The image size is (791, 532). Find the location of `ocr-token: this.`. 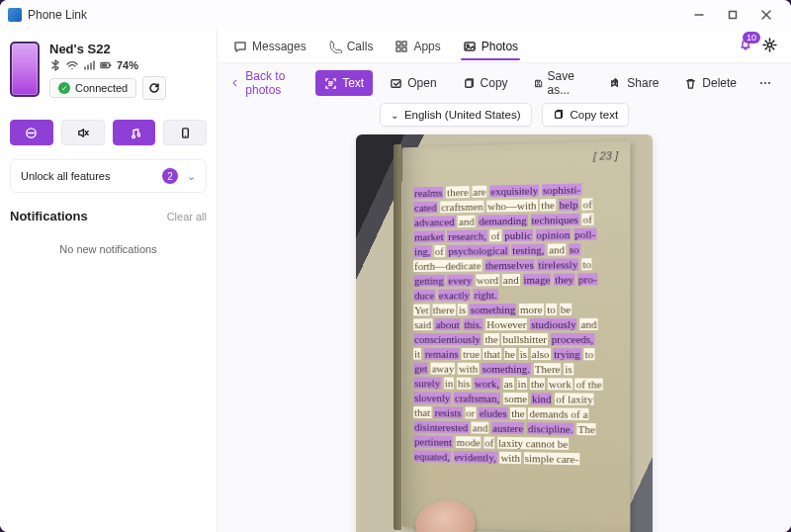

ocr-token: this. is located at coordinates (473, 324).